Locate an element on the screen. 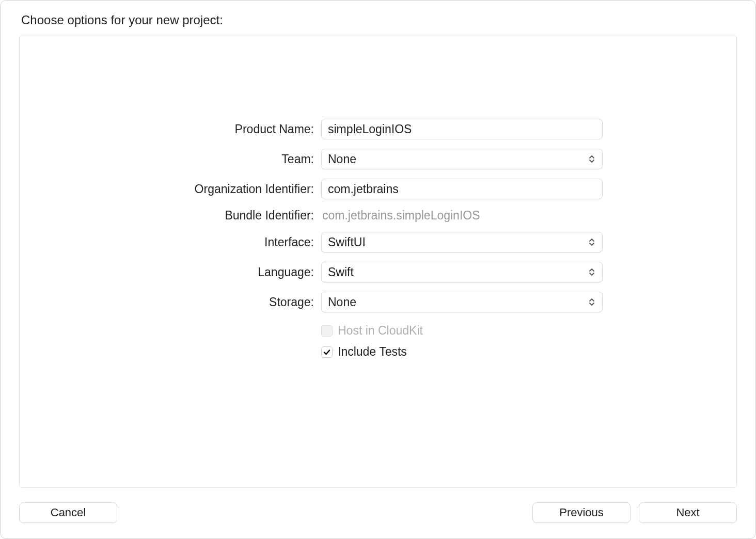  storage-label: Storage: is located at coordinates (167, 303).